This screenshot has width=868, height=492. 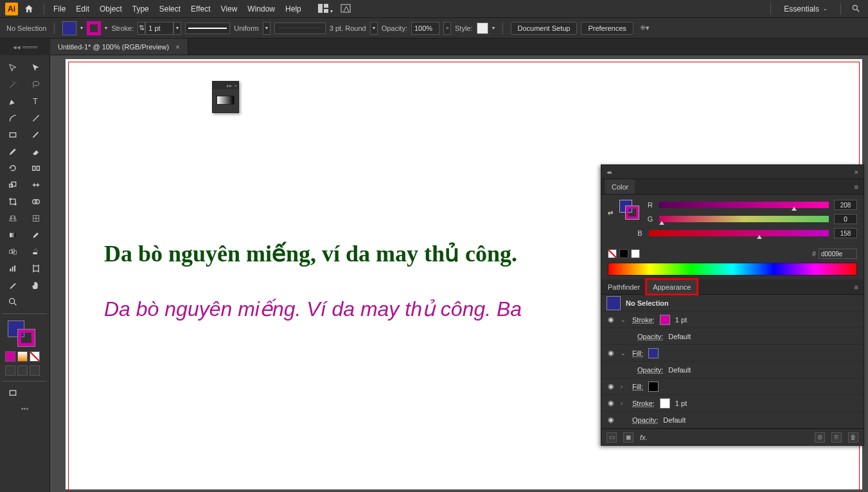 What do you see at coordinates (624, 254) in the screenshot?
I see `black-swatch-icon` at bounding box center [624, 254].